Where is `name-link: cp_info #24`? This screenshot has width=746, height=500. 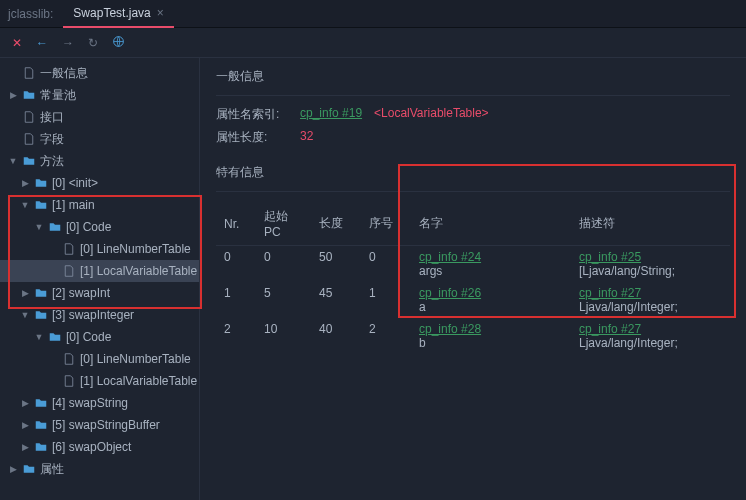
name-link: cp_info #24 is located at coordinates (491, 257).